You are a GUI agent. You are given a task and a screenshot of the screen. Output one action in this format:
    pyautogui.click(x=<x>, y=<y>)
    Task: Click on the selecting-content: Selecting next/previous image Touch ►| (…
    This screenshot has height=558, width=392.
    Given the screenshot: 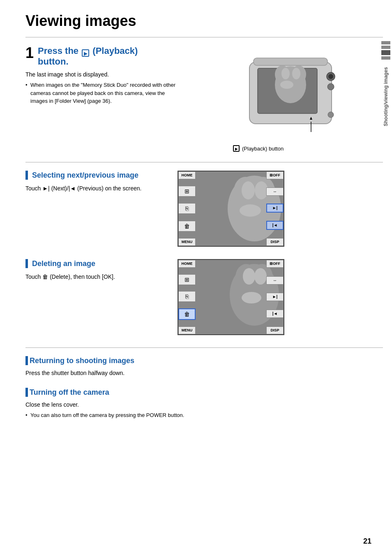 What is the action you would take?
    pyautogui.click(x=204, y=209)
    